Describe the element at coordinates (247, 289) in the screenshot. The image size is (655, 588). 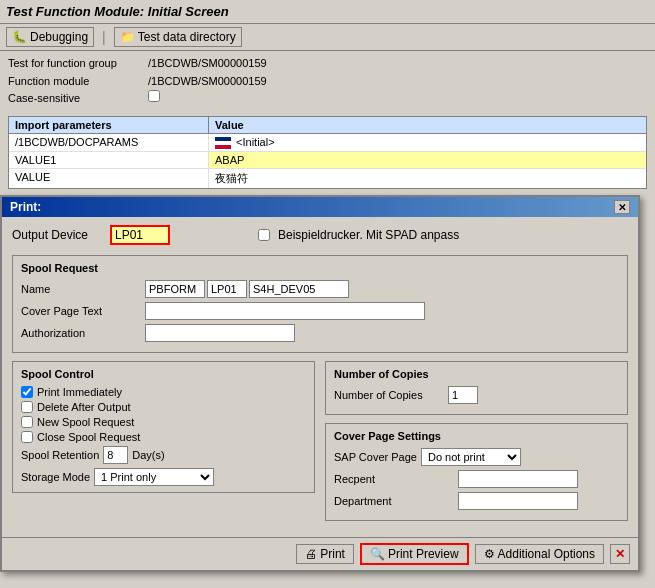
I see `spool-name-fields` at that location.